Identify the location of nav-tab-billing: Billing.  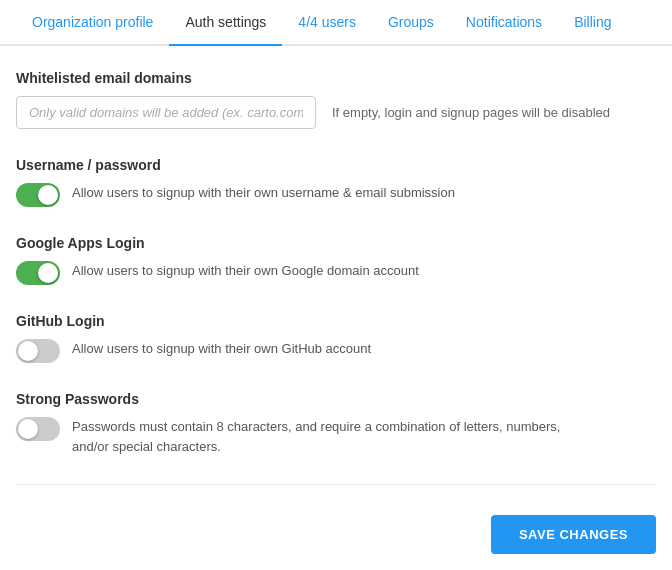
(592, 22).